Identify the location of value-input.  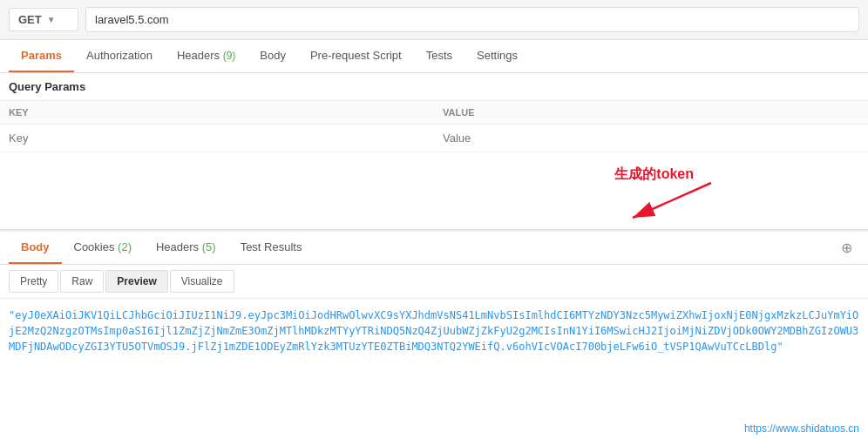
(651, 138).